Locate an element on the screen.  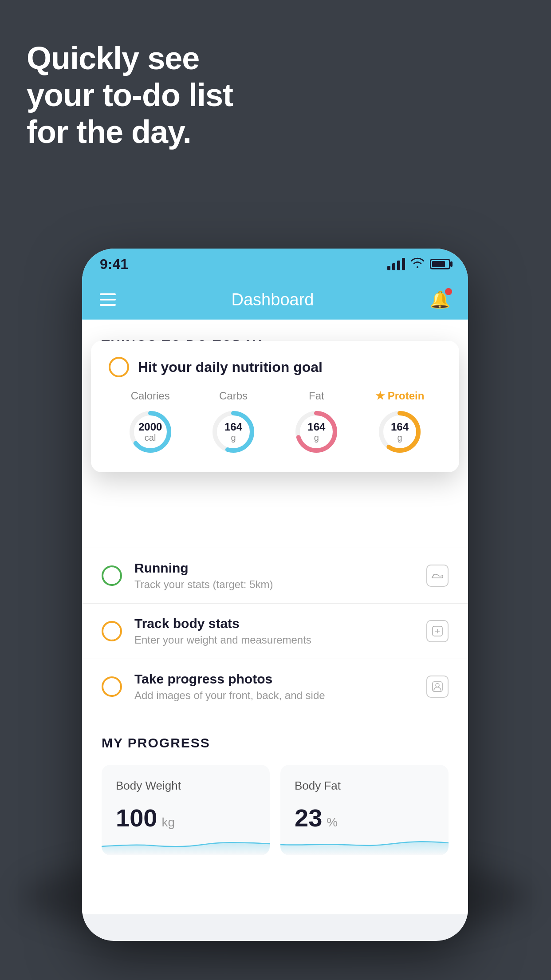
fat-donut: 164 g is located at coordinates (316, 432).